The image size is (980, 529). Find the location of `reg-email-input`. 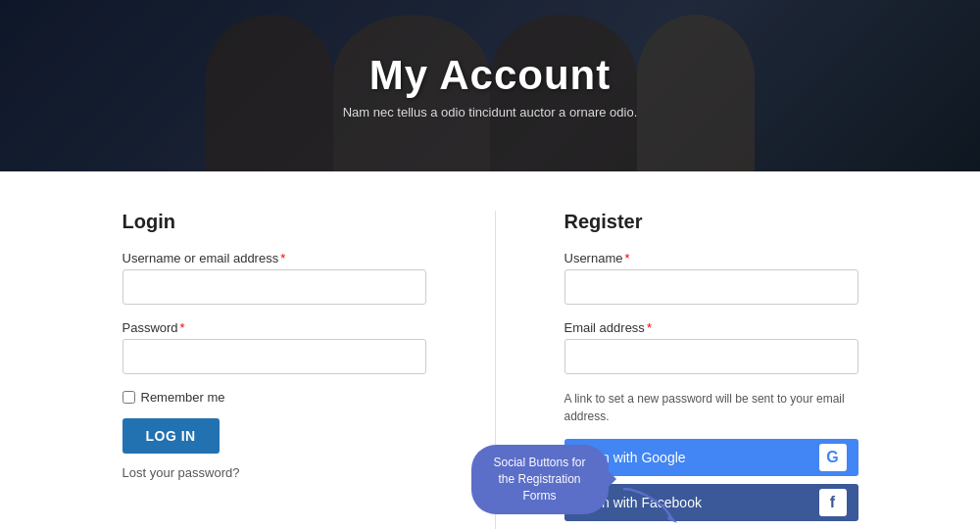

reg-email-input is located at coordinates (711, 357).